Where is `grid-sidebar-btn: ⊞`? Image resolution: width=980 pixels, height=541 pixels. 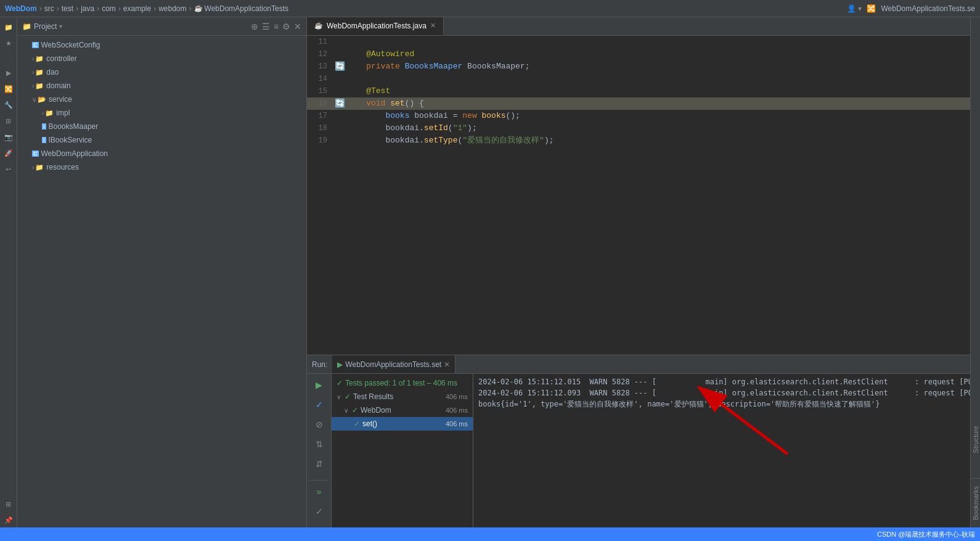 grid-sidebar-btn: ⊞ is located at coordinates (9, 504).